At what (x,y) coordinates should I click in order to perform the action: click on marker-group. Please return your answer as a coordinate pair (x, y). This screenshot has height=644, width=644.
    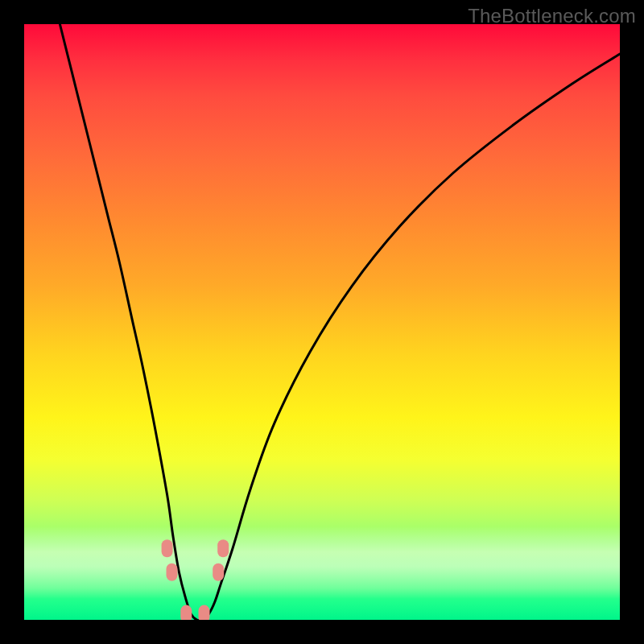
    Looking at the image, I should click on (196, 580).